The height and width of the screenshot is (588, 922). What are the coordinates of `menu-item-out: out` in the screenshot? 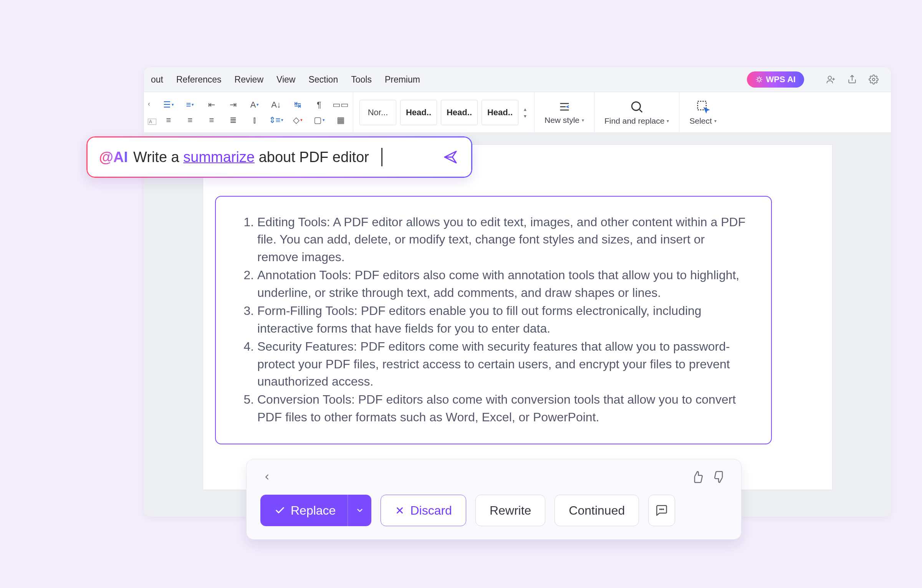 It's located at (157, 80).